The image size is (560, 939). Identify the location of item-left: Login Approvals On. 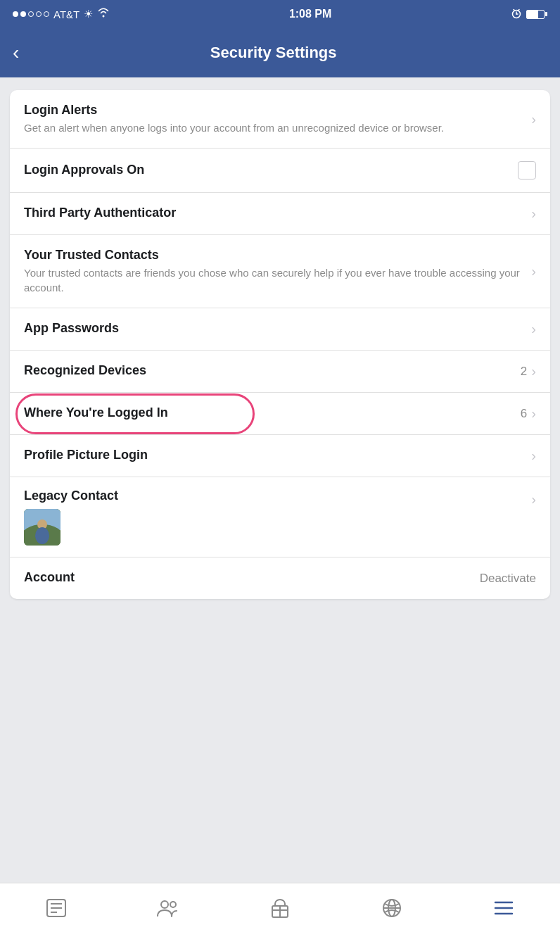
(271, 170).